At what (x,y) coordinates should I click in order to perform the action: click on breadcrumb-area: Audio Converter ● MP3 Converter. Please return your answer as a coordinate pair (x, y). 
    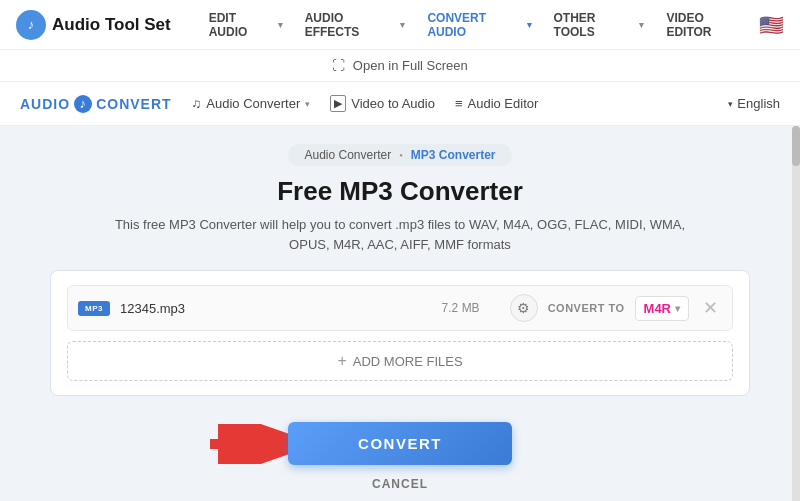
    Looking at the image, I should click on (400, 158).